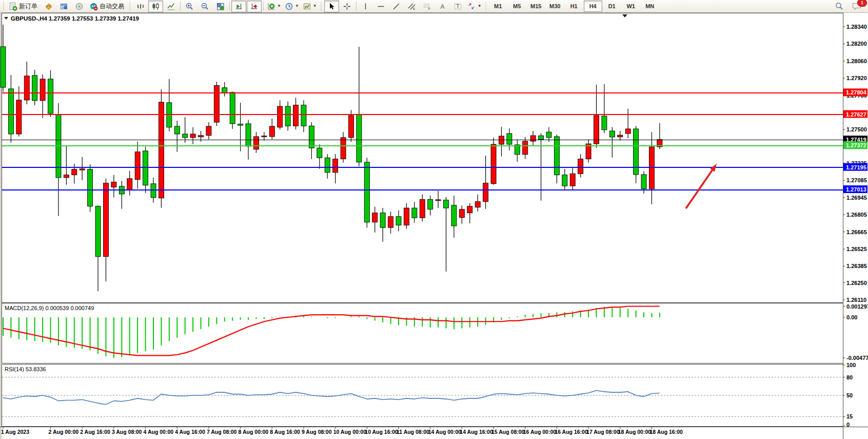  I want to click on time-tick-label: 2 Aug 16:00, so click(95, 432).